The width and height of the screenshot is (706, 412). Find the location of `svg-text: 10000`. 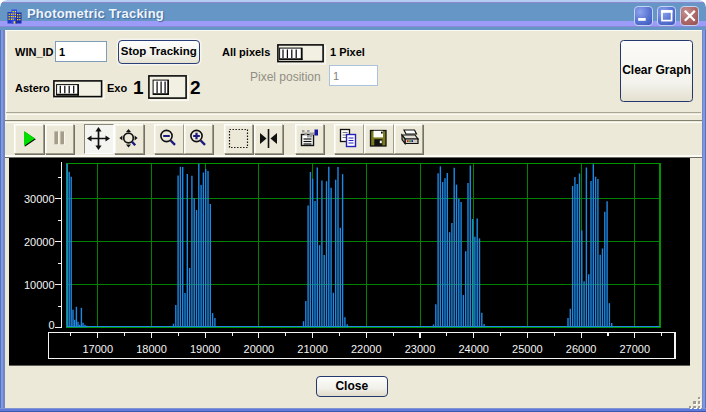

svg-text: 10000 is located at coordinates (40, 285).